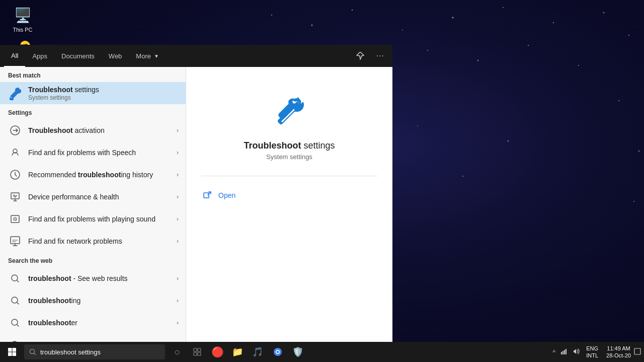 Image resolution: width=644 pixels, height=362 pixels. What do you see at coordinates (322, 352) in the screenshot?
I see `taskbar: ○ 🔴 📁 🎵 🛡️ ^` at bounding box center [322, 352].